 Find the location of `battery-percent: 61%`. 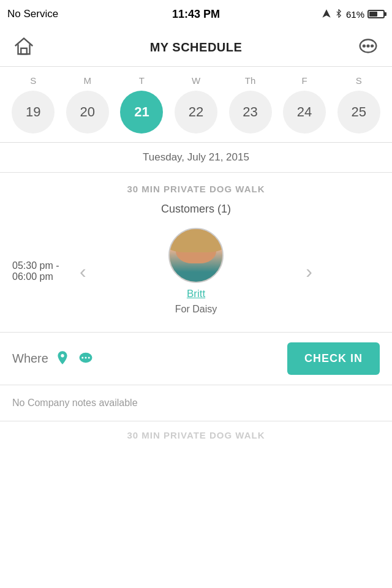

battery-percent: 61% is located at coordinates (355, 15).